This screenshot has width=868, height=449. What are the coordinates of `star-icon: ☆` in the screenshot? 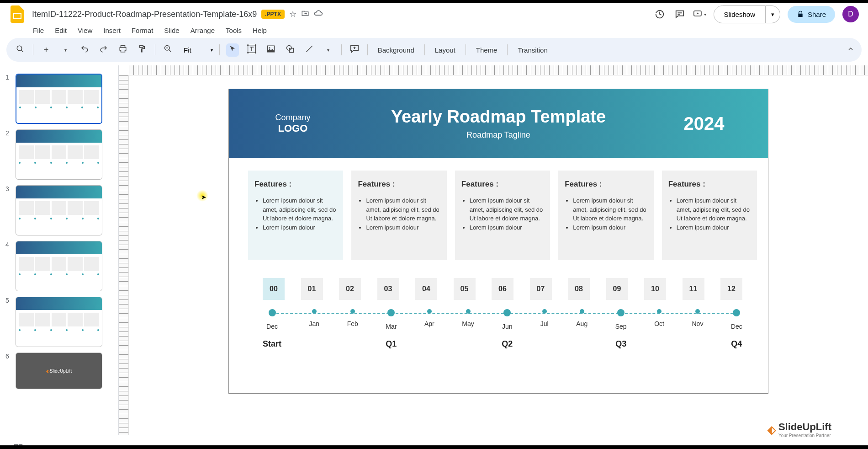 It's located at (293, 14).